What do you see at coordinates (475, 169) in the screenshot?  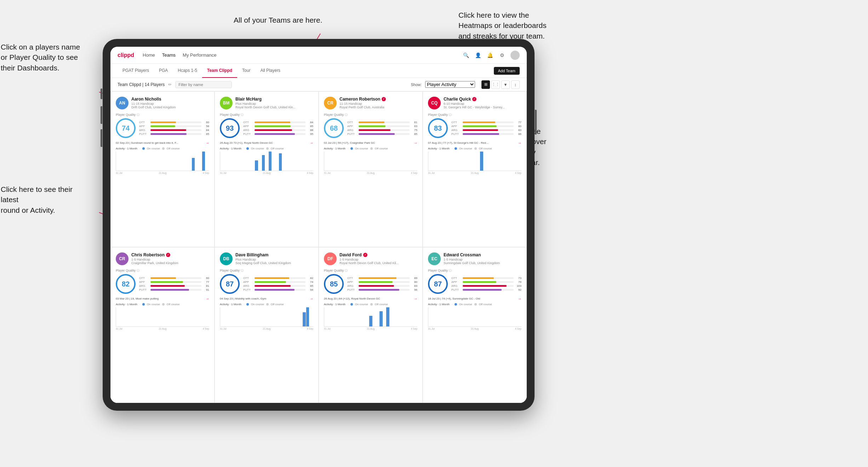 I see `player-card-3: CQ Charlie Quick ✓ 6-10 Handicap St. Geo…` at bounding box center [475, 169].